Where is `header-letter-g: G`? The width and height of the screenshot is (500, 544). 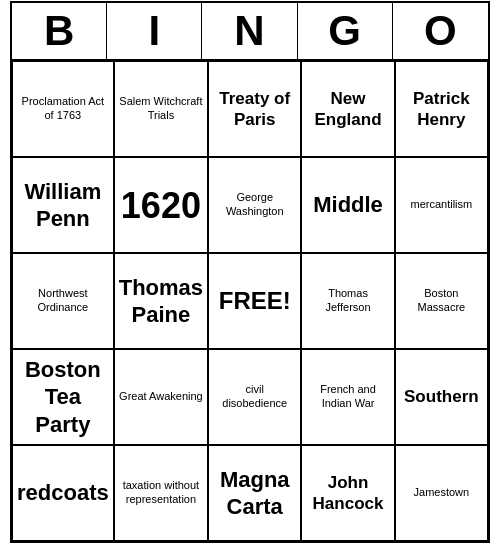 header-letter-g: G is located at coordinates (346, 31).